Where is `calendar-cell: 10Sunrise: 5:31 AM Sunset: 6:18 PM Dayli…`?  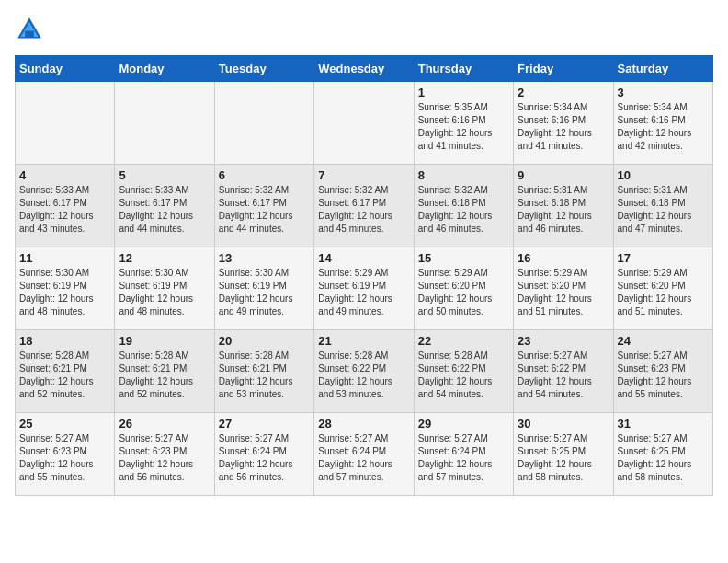 calendar-cell: 10Sunrise: 5:31 AM Sunset: 6:18 PM Dayli… is located at coordinates (663, 206).